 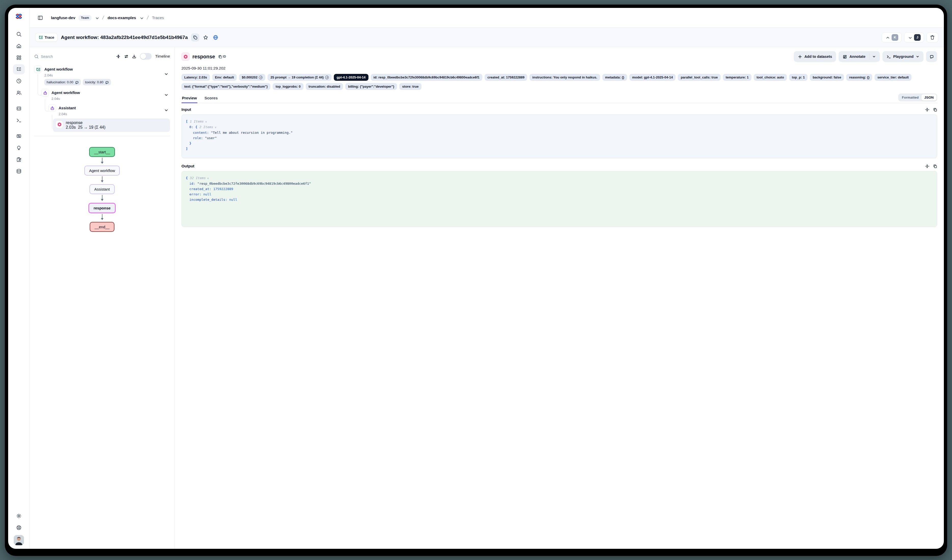 What do you see at coordinates (220, 57) in the screenshot?
I see `copy-icon` at bounding box center [220, 57].